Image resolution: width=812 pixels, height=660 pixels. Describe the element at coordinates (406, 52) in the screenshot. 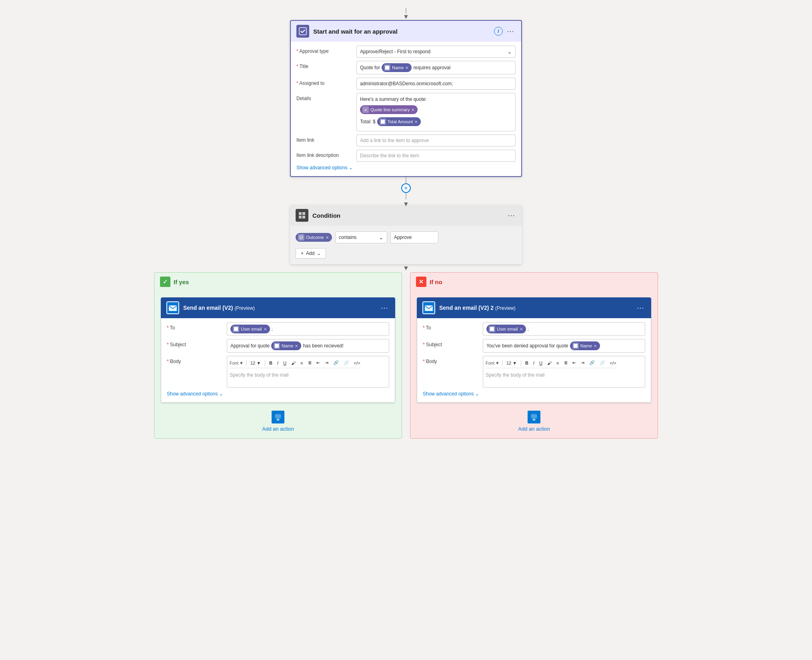

I see `approval-type-row: * Approval type Approve/Reject - First t…` at that location.